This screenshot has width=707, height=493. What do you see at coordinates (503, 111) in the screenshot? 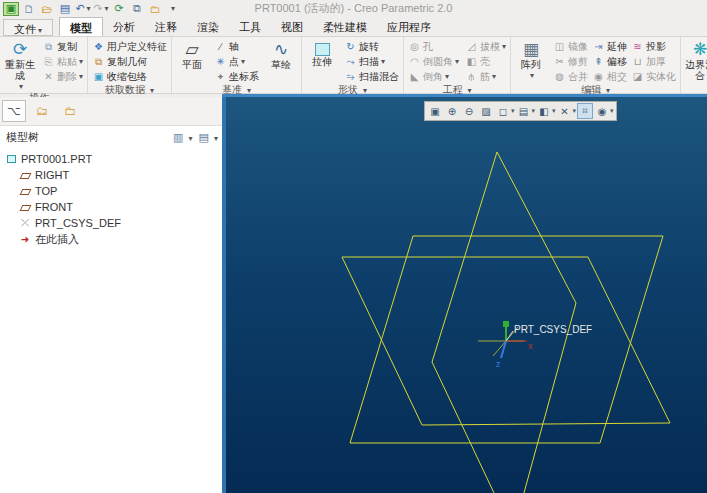
I see `saved-orientations-button: ◻` at bounding box center [503, 111].